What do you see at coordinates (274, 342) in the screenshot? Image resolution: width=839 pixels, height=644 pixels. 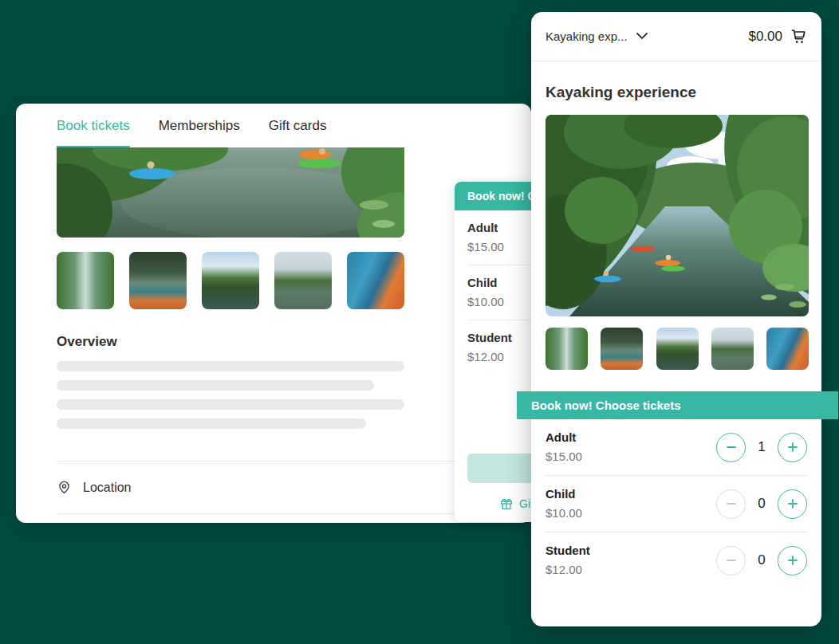 I see `overview-title: Overview` at bounding box center [274, 342].